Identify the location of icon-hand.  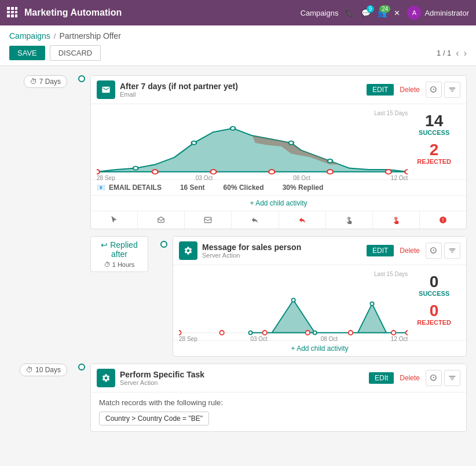
(350, 220).